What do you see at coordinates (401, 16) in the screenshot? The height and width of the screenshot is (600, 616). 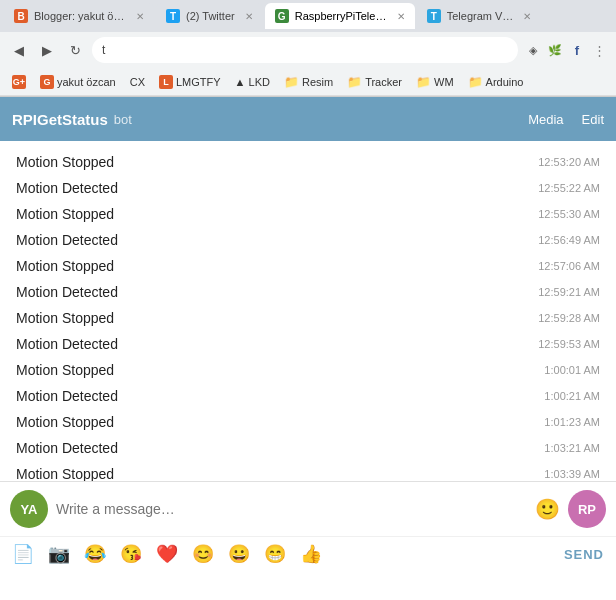 I see `tab-raspberrypi-close: ✕` at bounding box center [401, 16].